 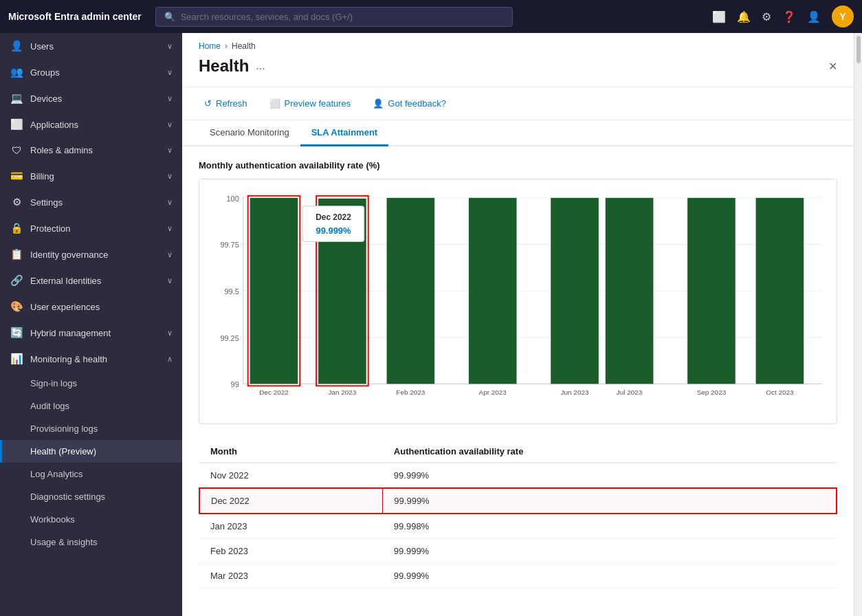 What do you see at coordinates (91, 474) in the screenshot?
I see `sidebar-subitem-log-analytics: Log Analytics` at bounding box center [91, 474].